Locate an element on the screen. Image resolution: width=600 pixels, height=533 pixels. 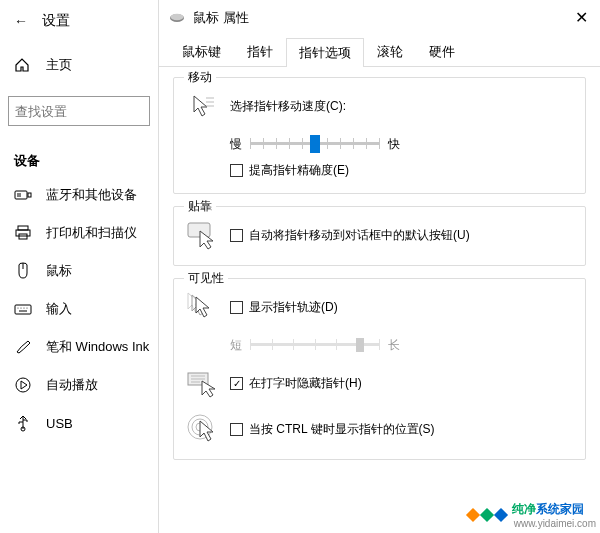
sidebar-item-autoplay: 自动播放 is located at coordinates (79, 385).